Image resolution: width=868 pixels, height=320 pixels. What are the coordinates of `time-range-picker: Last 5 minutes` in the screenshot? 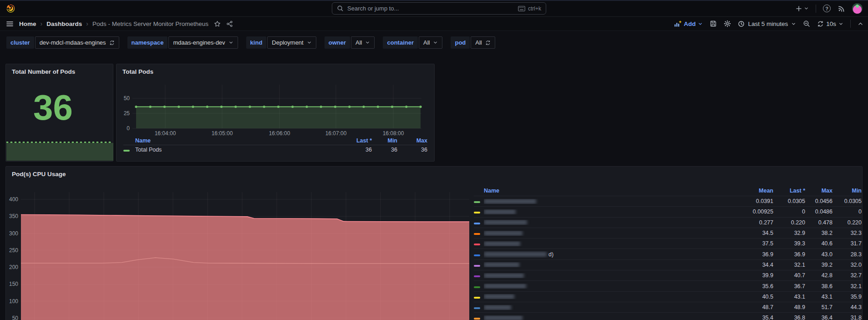 It's located at (767, 24).